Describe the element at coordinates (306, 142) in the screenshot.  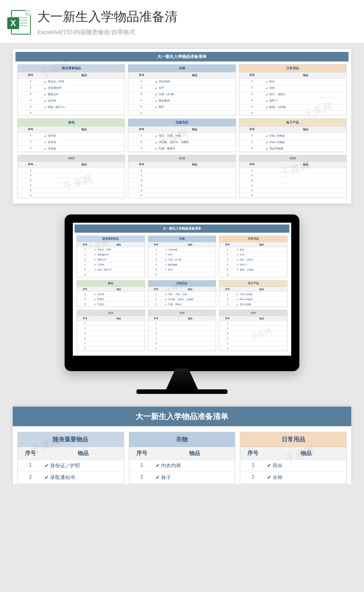
I see `row-item: ✔iPad+充电器` at that location.